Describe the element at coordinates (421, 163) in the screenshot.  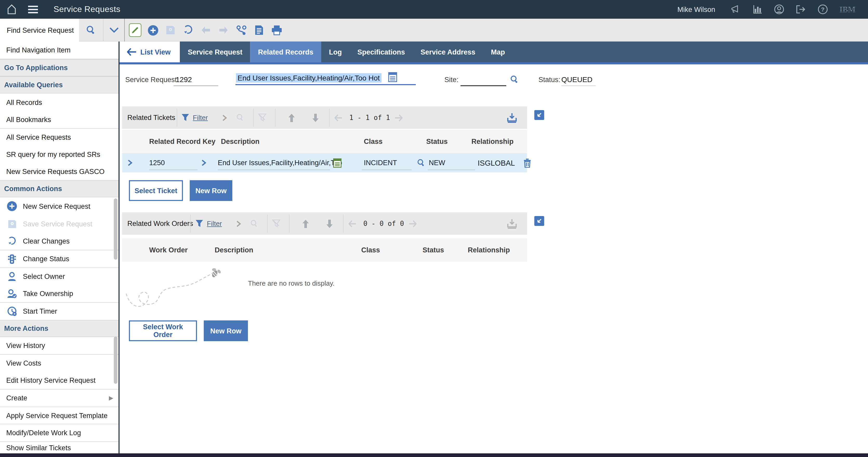
I see `class-lookup-icon` at that location.